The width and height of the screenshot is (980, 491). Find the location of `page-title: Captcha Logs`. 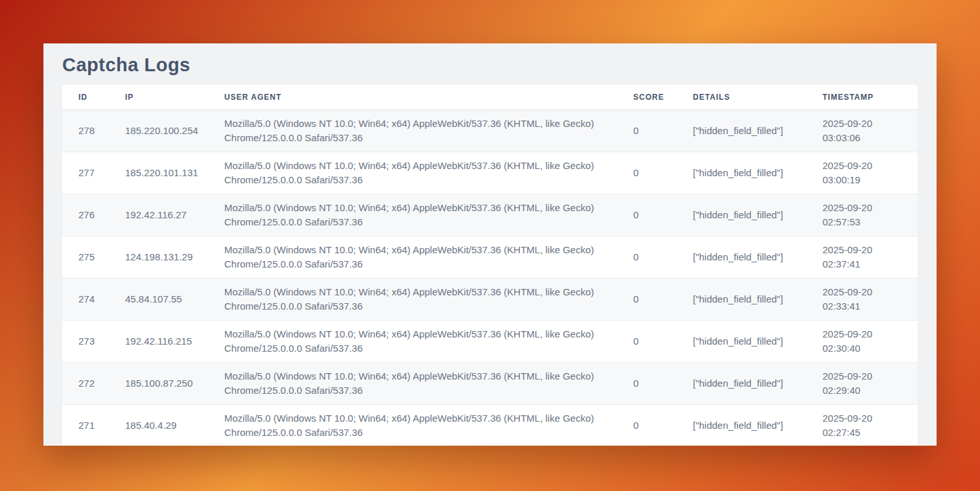

page-title: Captcha Logs is located at coordinates (490, 64).